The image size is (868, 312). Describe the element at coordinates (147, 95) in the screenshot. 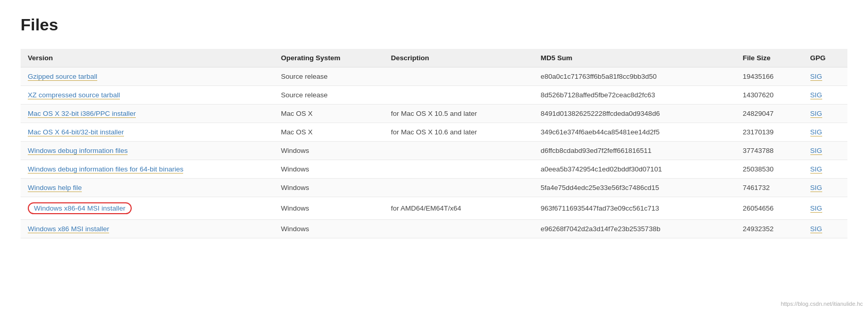

I see `version-cell: XZ compressed source tarball` at that location.